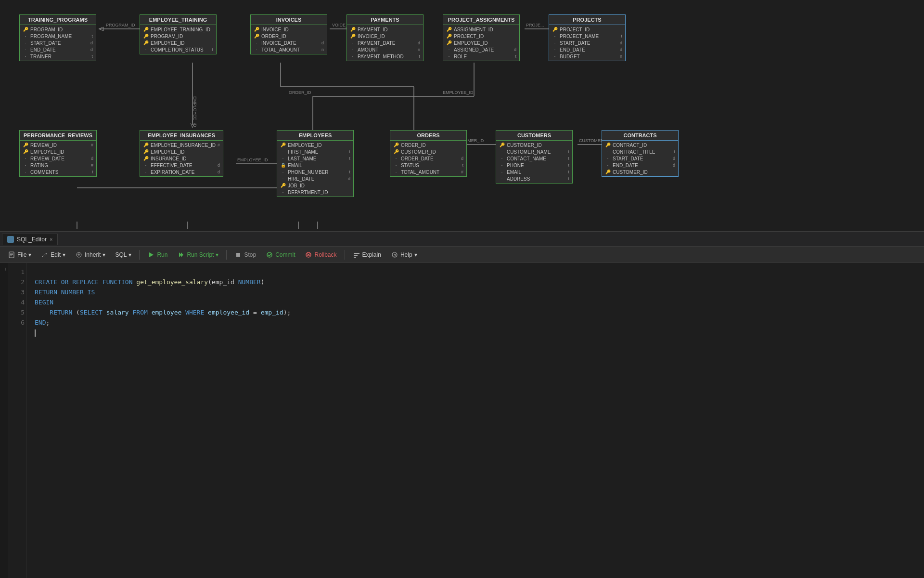  I want to click on field-name: INVOICE_ID, so click(293, 30).